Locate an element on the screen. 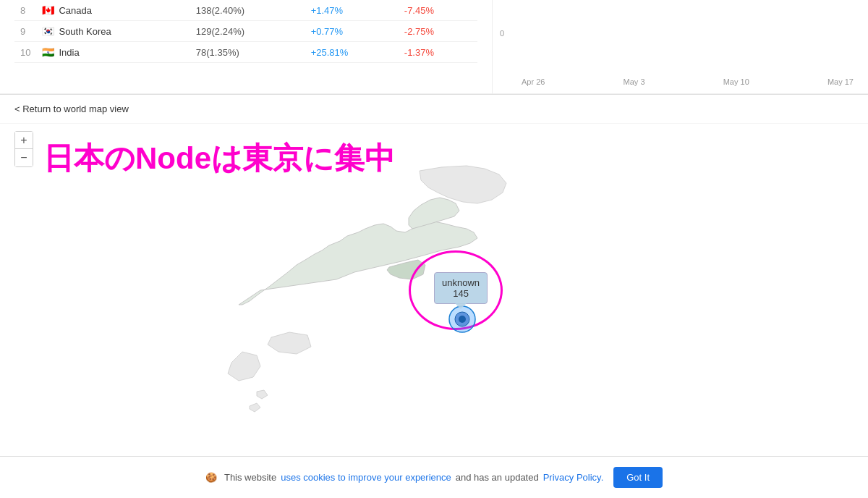 The height and width of the screenshot is (498, 868). chart-x-labels: Apr 26 May 3 May 10 May 17 is located at coordinates (680, 62).